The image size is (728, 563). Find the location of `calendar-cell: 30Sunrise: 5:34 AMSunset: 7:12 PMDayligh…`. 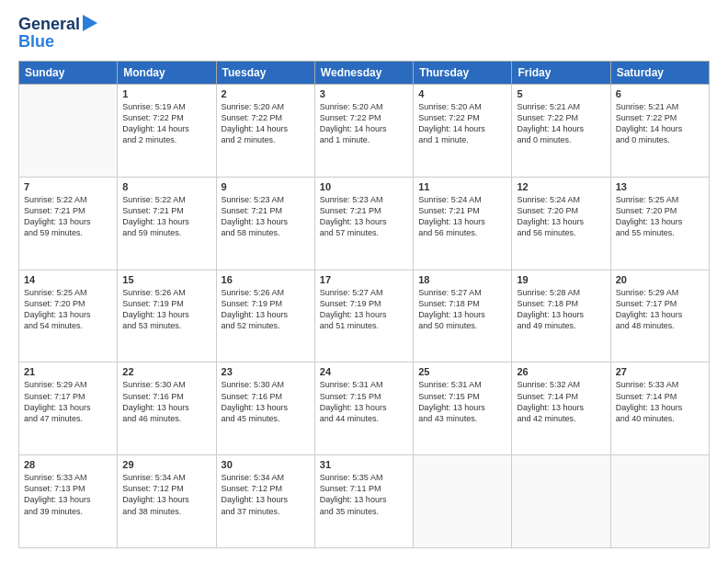

calendar-cell: 30Sunrise: 5:34 AMSunset: 7:12 PMDayligh… is located at coordinates (265, 502).